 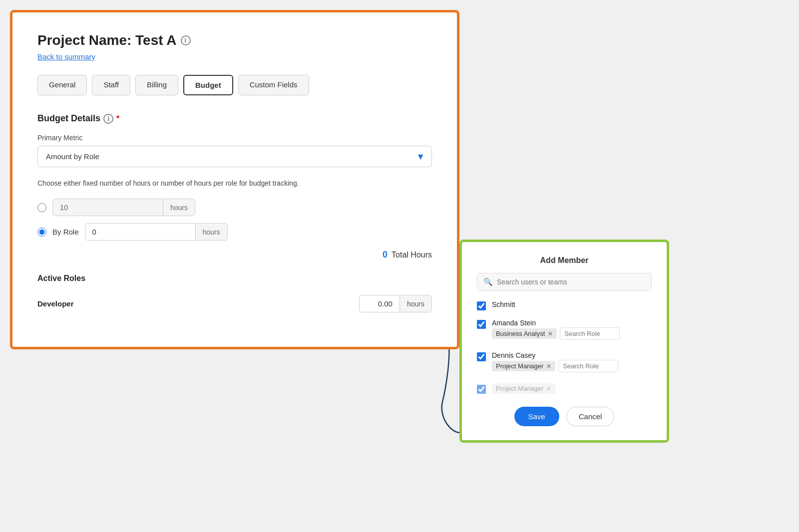 I want to click on member-info-partial: Project Manager ✕, so click(x=572, y=390).